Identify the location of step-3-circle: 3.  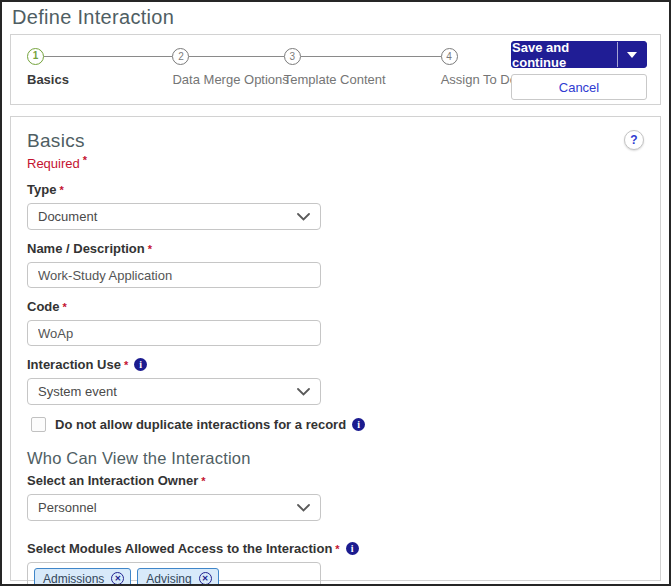
(292, 56).